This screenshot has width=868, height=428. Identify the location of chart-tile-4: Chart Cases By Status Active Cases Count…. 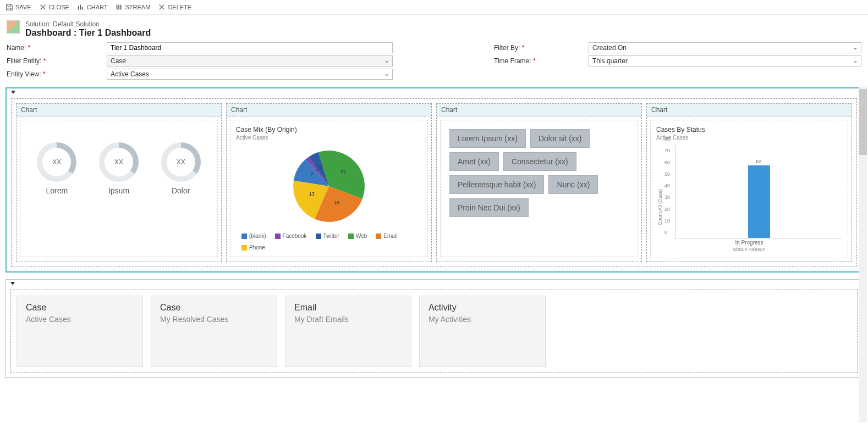
(749, 182).